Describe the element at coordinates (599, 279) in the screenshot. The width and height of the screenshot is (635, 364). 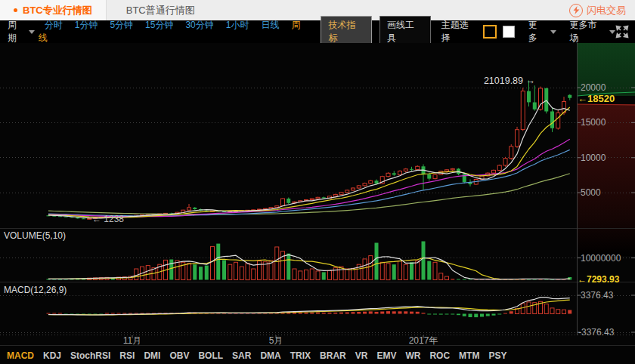
I see `svg-text: ←7293.93` at that location.